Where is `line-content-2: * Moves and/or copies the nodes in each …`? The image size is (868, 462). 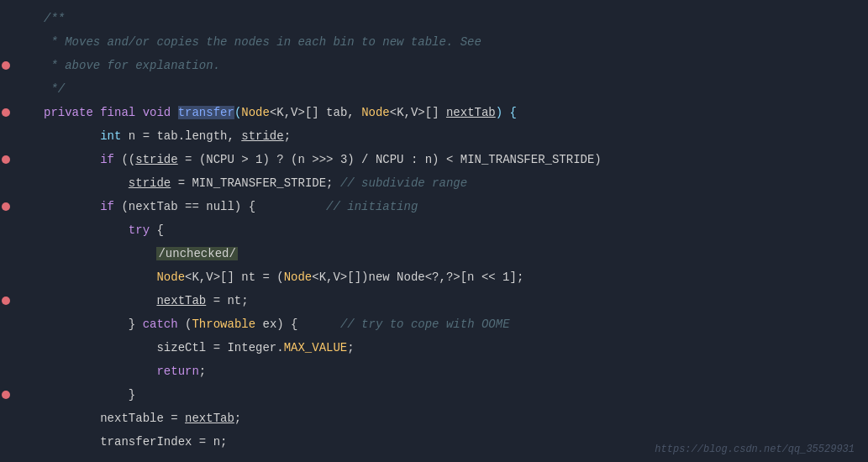
line-content-2: * Moves and/or copies the nodes in each … is located at coordinates (450, 42).